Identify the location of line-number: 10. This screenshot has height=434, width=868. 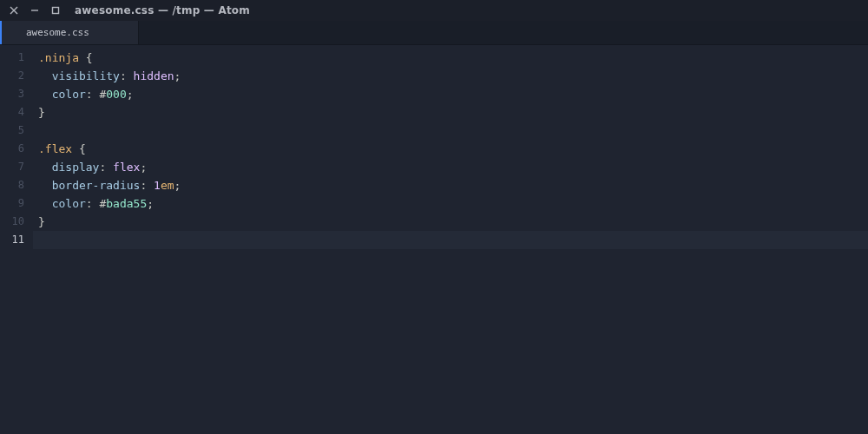
(16, 222).